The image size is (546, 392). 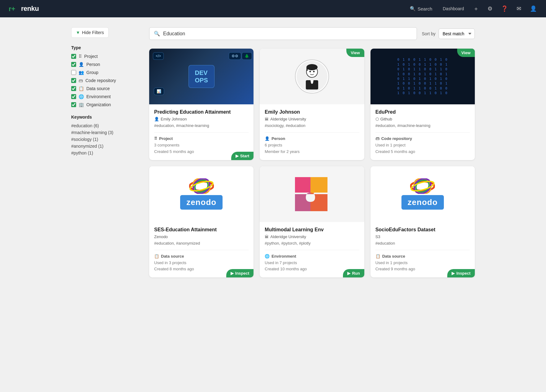 I want to click on keyword-anonymized: #anonymized (1), so click(x=105, y=146).